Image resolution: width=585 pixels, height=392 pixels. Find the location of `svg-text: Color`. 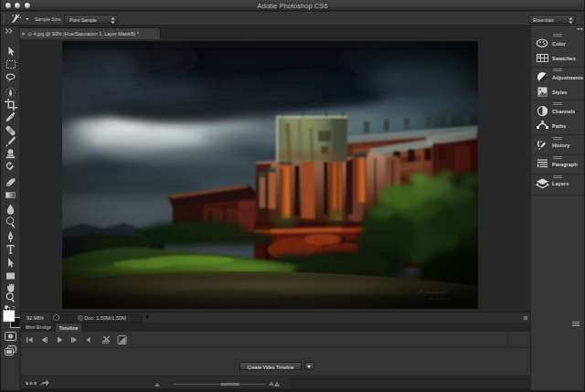

svg-text: Color is located at coordinates (559, 44).